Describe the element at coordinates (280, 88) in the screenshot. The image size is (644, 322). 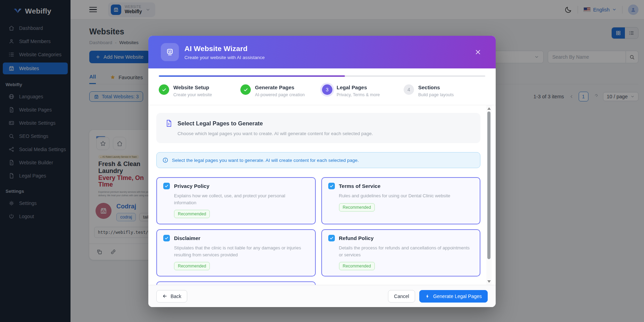
I see `step-title: Generate Pages` at that location.